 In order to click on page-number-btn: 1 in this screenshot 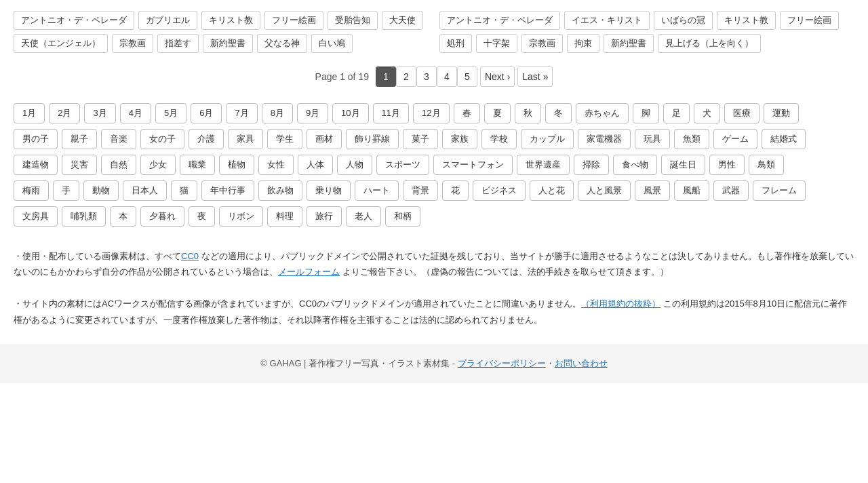, I will do `click(386, 77)`.